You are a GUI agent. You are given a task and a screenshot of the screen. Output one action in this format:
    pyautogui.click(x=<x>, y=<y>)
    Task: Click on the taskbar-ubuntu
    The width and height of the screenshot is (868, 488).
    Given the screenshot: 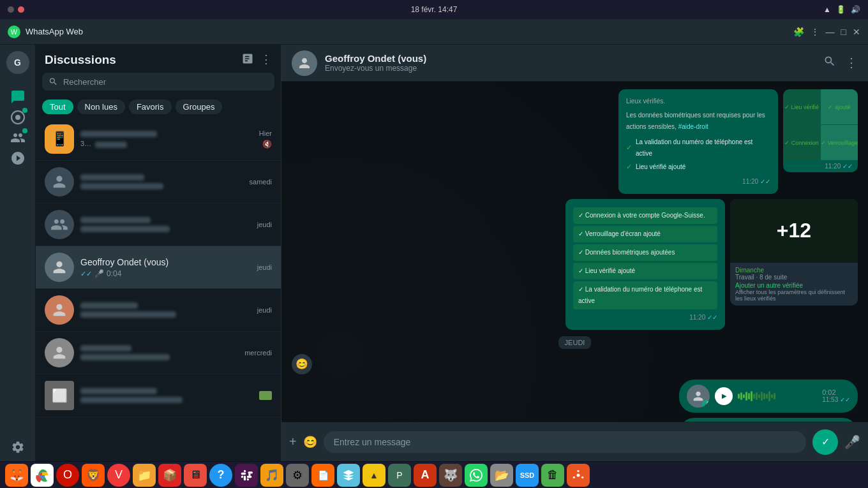 What is the action you would take?
    pyautogui.click(x=578, y=475)
    